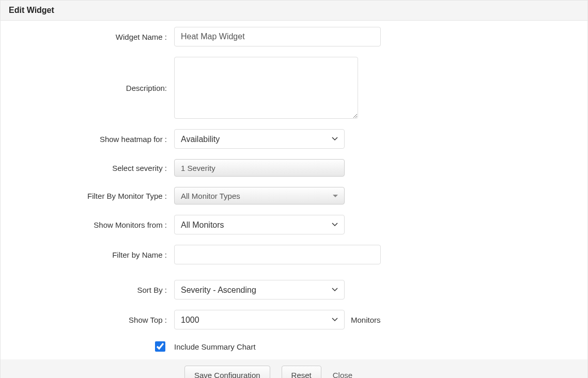 This screenshot has width=588, height=378. I want to click on row-show-top: Show Top : 1000 Monitors, so click(294, 320).